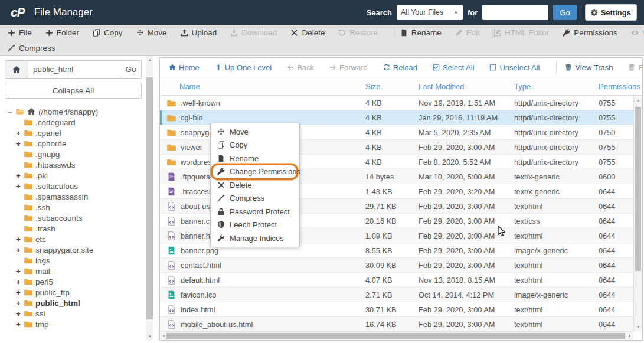  I want to click on file-row-contact-html: contact.html 30.09 KB Feb 29, 2020, 3:00…, so click(397, 266).